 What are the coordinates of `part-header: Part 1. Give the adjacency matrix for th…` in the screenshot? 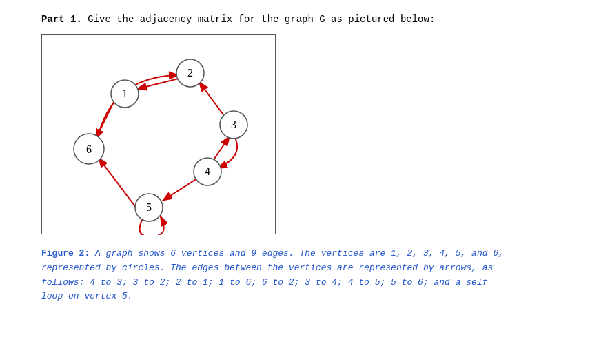 It's located at (295, 19).